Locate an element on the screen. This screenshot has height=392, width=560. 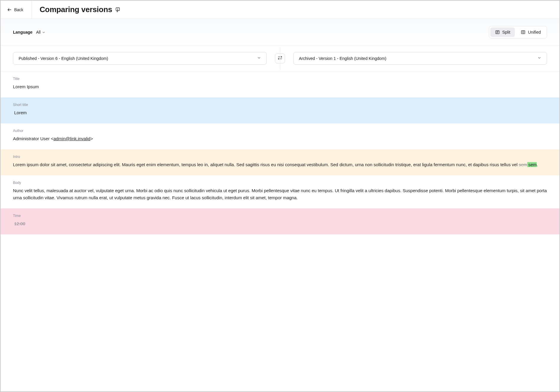
version-select-right: Archived - Version 1 - English (United K… is located at coordinates (420, 58).